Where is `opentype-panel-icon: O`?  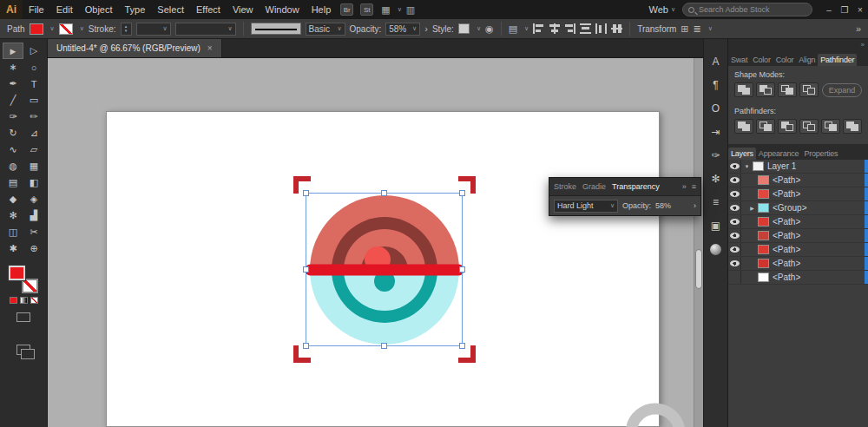
opentype-panel-icon: O is located at coordinates (716, 108).